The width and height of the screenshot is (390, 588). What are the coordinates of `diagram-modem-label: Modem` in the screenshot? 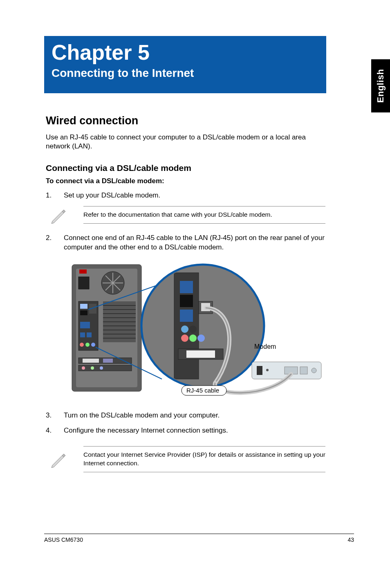 It's located at (265, 347).